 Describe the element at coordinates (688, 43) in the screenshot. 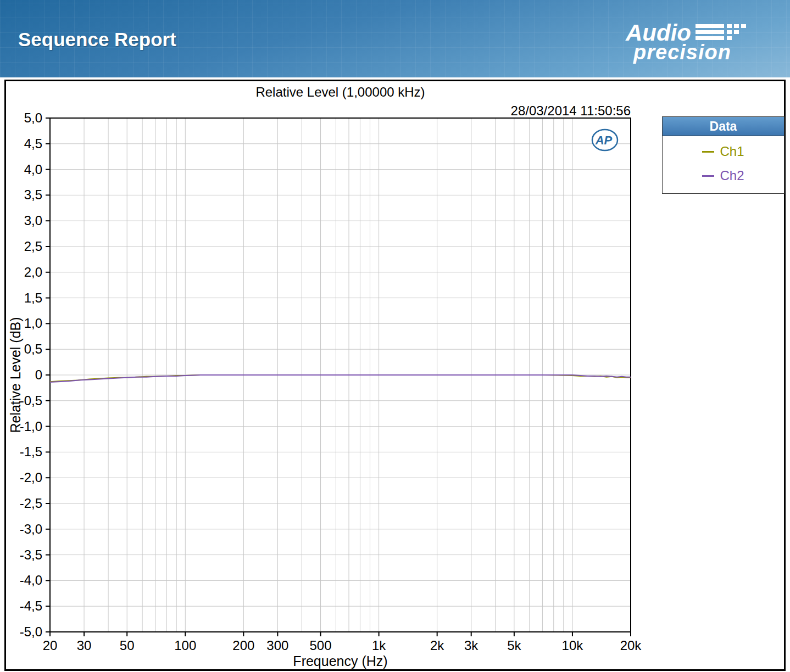

I see `audio-precision-logo: Audio precision` at that location.